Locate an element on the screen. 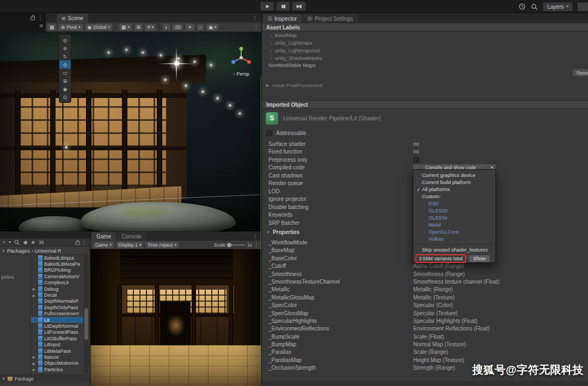  project-item: ▶ DepthOnlyPass is located at coordinates (57, 307).